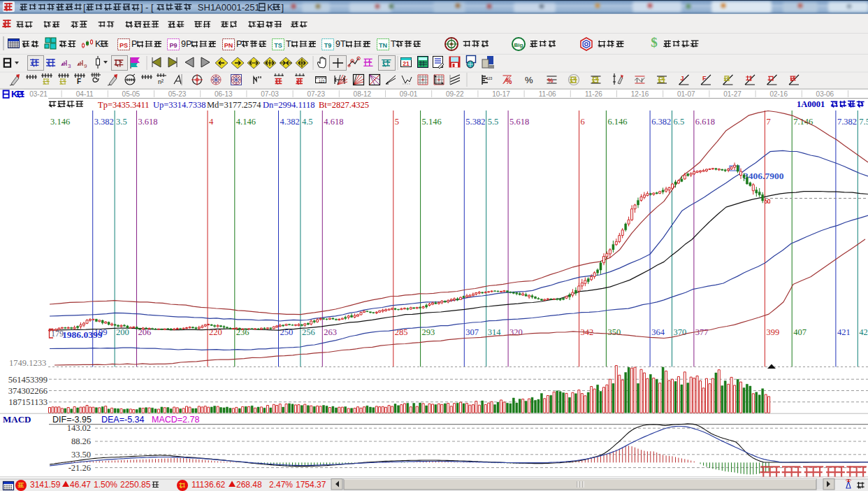  Describe the element at coordinates (70, 66) in the screenshot. I see `svg-text: 3` at that location.